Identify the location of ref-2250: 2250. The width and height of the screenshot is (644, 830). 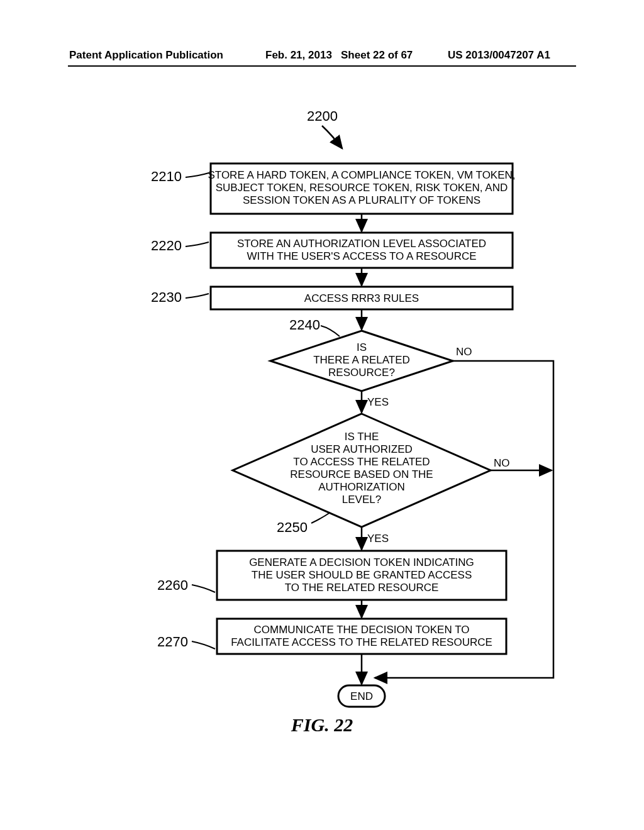
(292, 527).